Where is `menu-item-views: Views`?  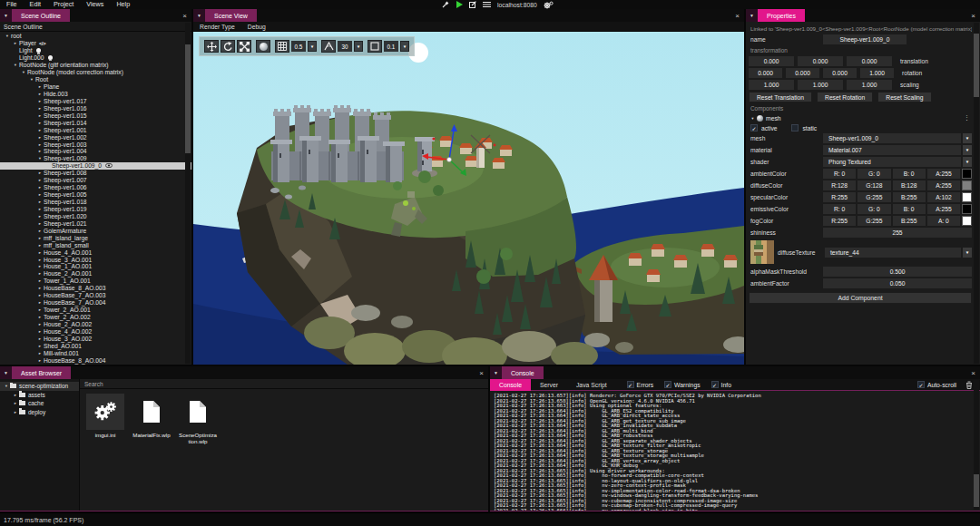 menu-item-views: Views is located at coordinates (94, 5).